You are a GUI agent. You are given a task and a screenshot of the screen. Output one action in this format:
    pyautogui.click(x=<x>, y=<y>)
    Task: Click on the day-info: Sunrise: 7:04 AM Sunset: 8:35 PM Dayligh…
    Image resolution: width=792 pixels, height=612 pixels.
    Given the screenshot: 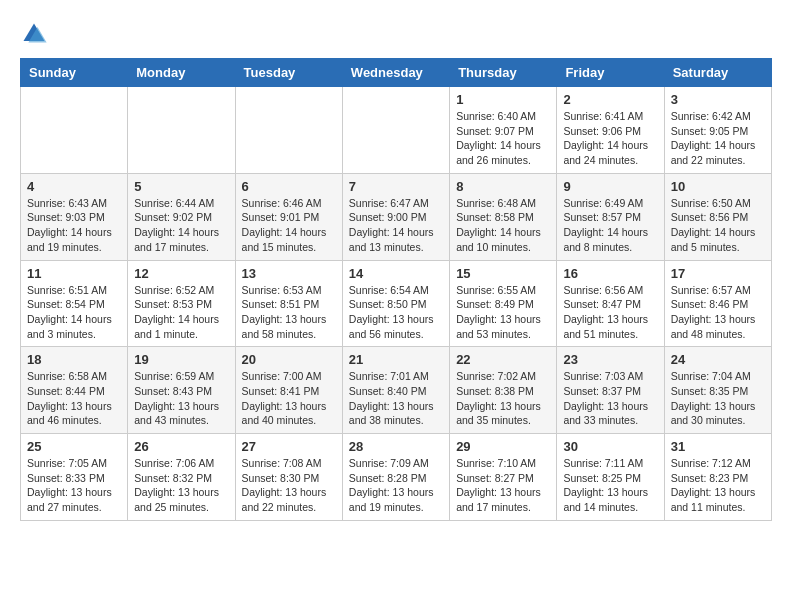 What is the action you would take?
    pyautogui.click(x=718, y=398)
    